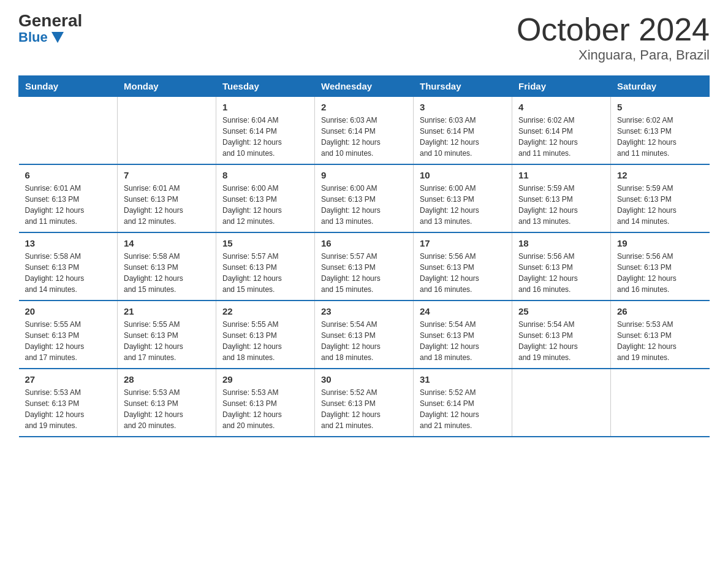  What do you see at coordinates (167, 335) in the screenshot?
I see `calendar-cell: 21Sunrise: 5:55 AM Sunset: 6:13 PM Dayli…` at bounding box center [167, 335].